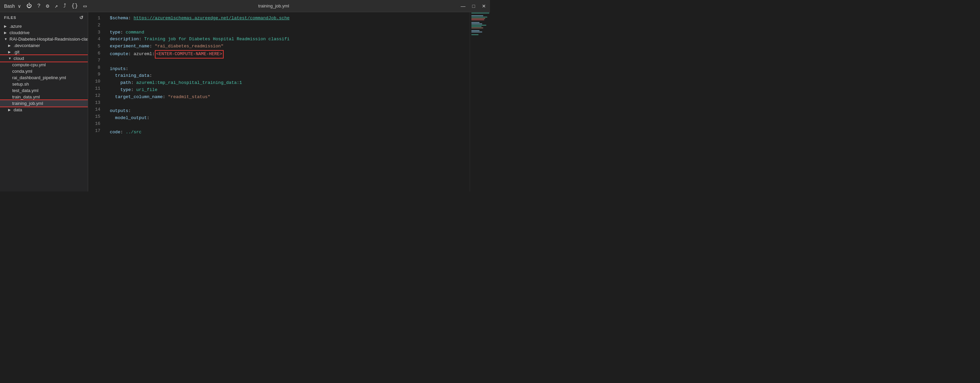 This screenshot has width=980, height=383. I want to click on settings-icon: ⚙, so click(48, 6).